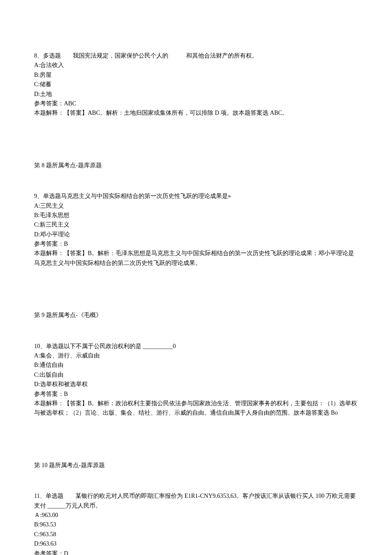  I want to click on topic-line: 第 9 题所属考点-《毛概》, so click(196, 315).